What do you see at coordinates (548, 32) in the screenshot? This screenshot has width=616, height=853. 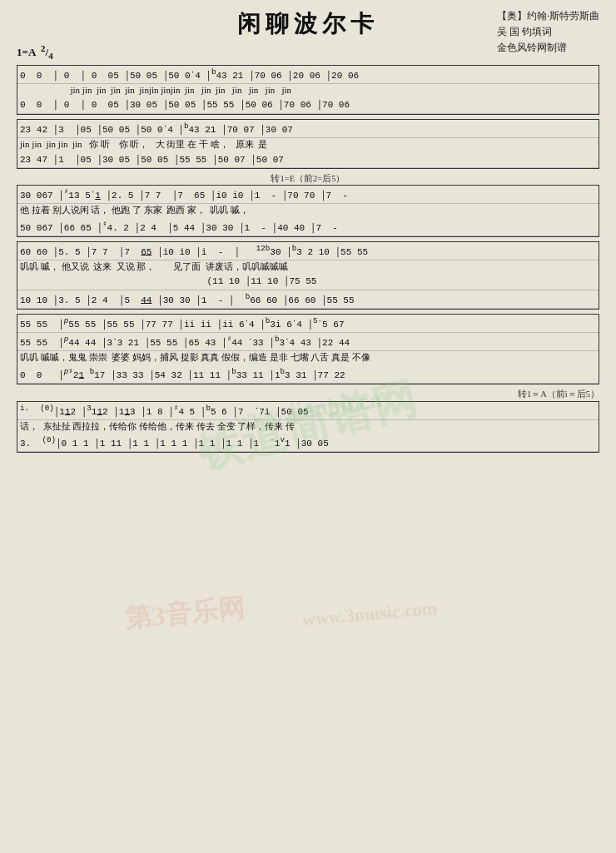 I see `attr-line2: 吴 国 钧填词` at bounding box center [548, 32].